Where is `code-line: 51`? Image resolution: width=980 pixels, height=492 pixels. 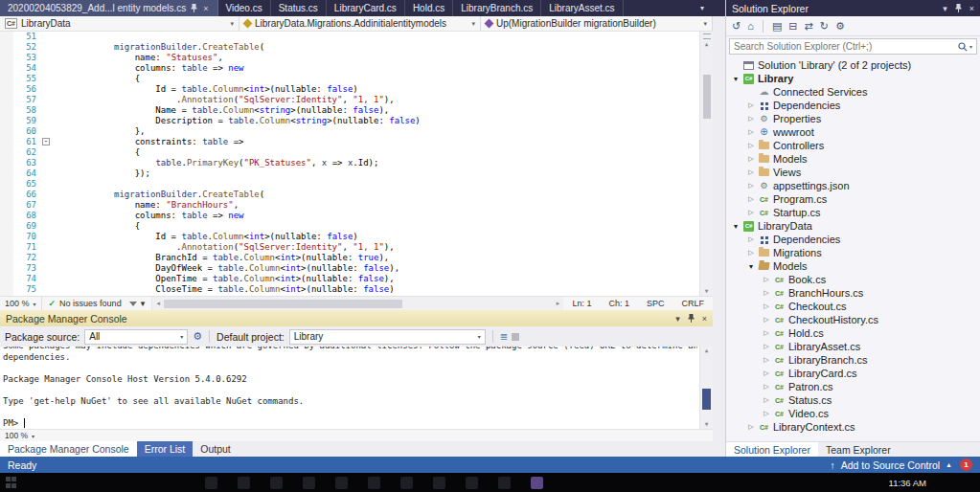 code-line: 51 is located at coordinates (350, 36).